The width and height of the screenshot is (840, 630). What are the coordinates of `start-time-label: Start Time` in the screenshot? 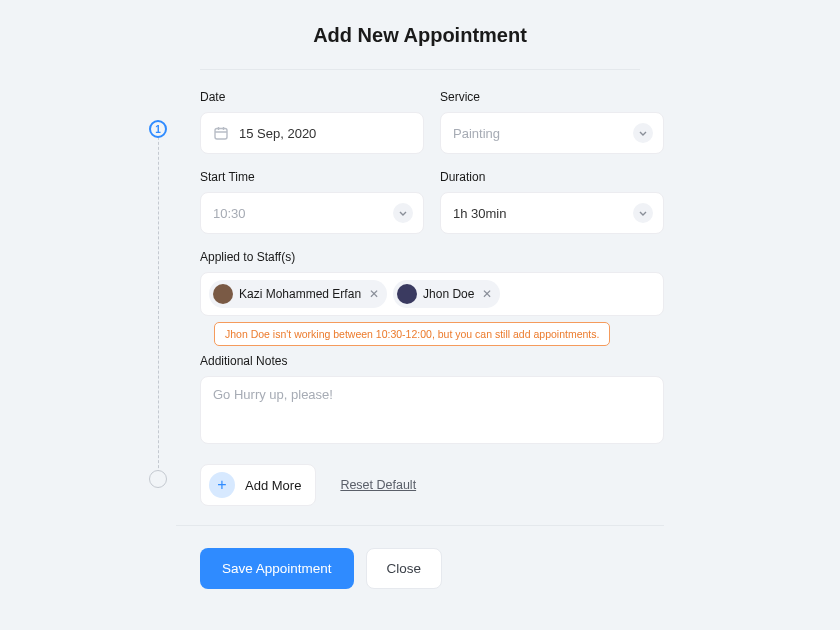 It's located at (312, 177).